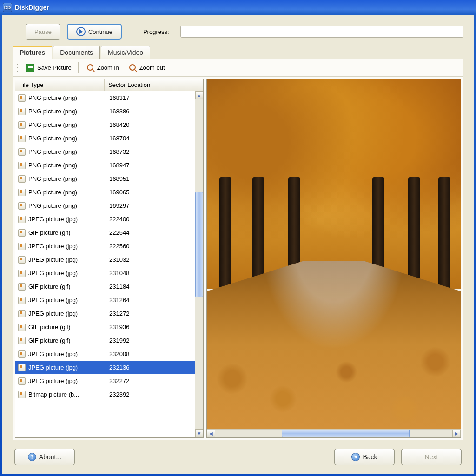  I want to click on list-scrollbar: ▲ ▼, so click(199, 264).